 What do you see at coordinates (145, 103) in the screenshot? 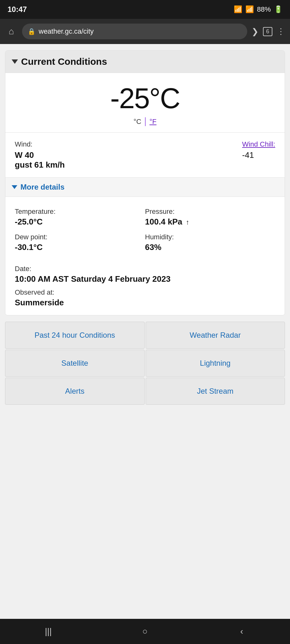
I see `temperature-section: -25°C °C °F` at bounding box center [145, 103].